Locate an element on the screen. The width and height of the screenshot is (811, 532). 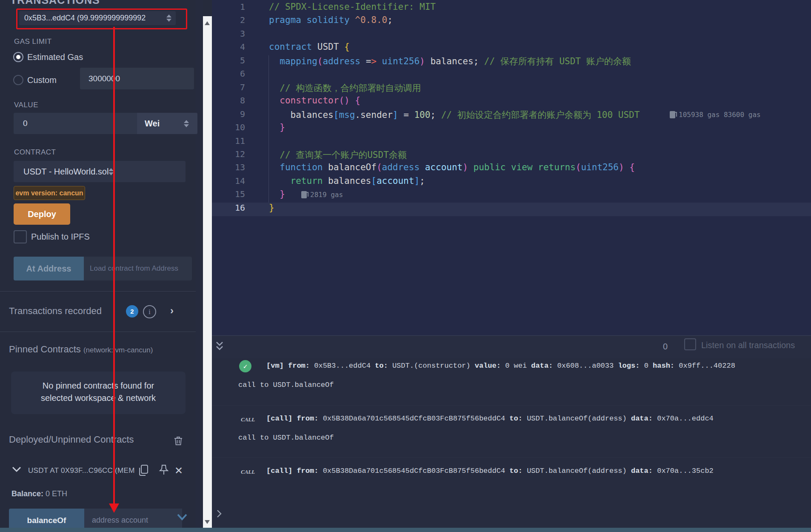
pinned-contracts-title: Pinned Contracts (network: vm-cancun) is located at coordinates (81, 349).